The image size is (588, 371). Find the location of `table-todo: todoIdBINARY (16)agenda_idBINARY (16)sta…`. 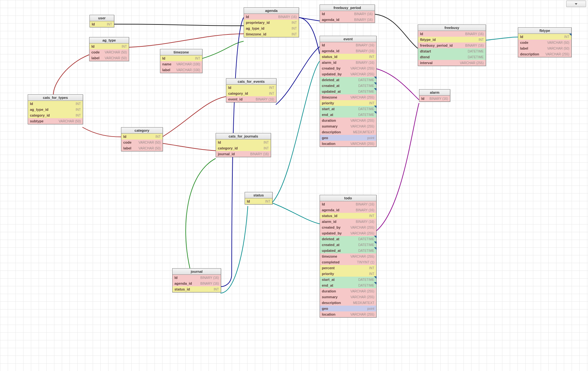

table-todo: todoIdBINARY (16)agenda_idBINARY (16)sta… is located at coordinates (348, 256).